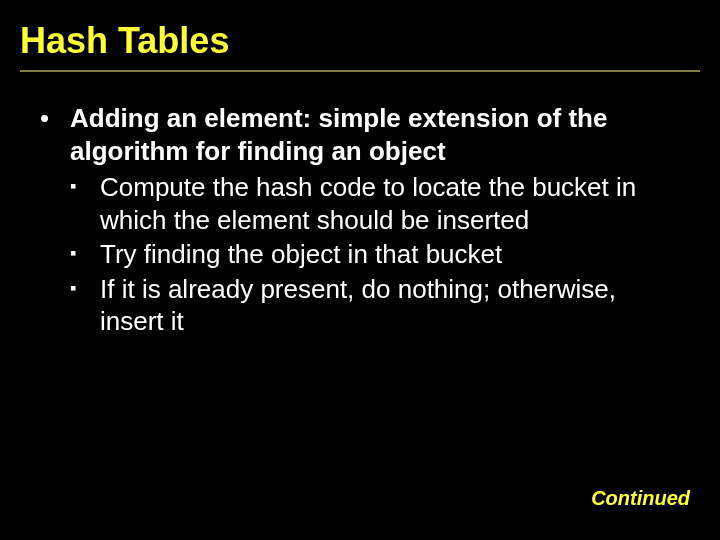 Image resolution: width=720 pixels, height=540 pixels. What do you see at coordinates (360, 134) in the screenshot?
I see `bullet-level1: • Adding an element: simple extension of…` at bounding box center [360, 134].